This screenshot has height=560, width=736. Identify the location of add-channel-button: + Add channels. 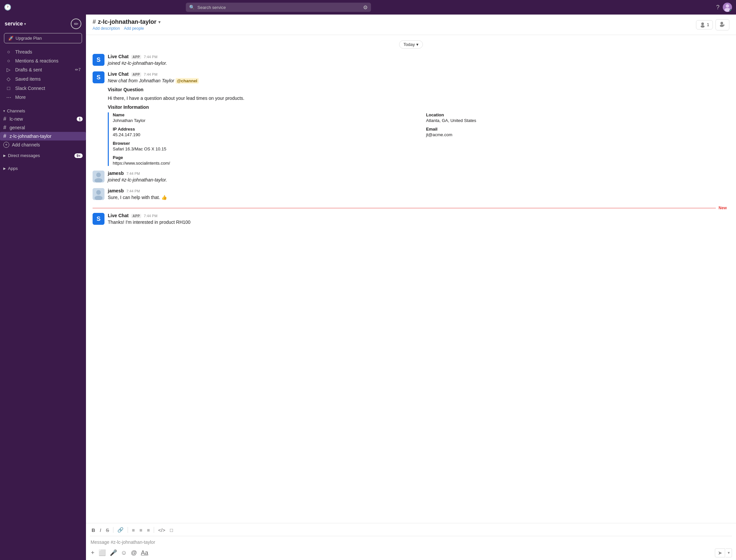
(43, 145).